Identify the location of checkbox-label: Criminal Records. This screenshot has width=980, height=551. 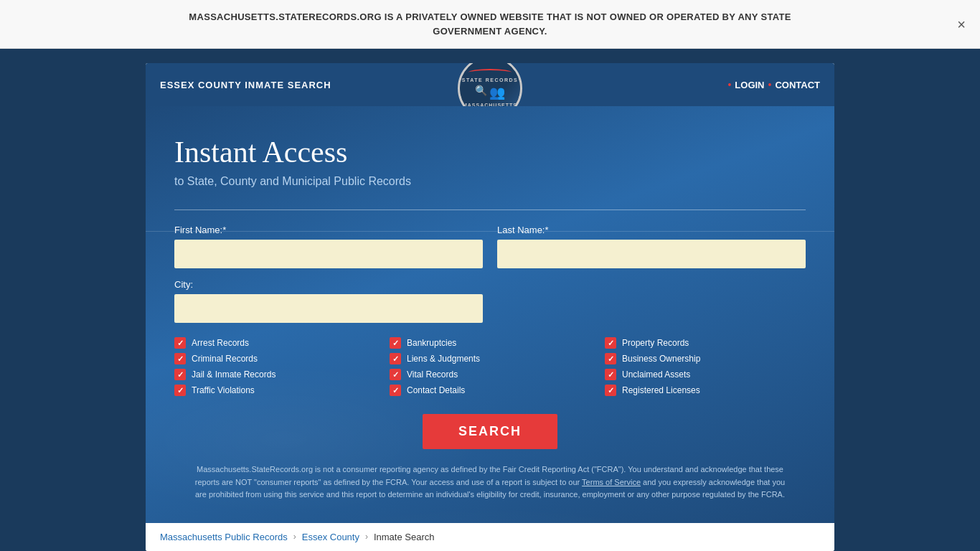
(225, 359).